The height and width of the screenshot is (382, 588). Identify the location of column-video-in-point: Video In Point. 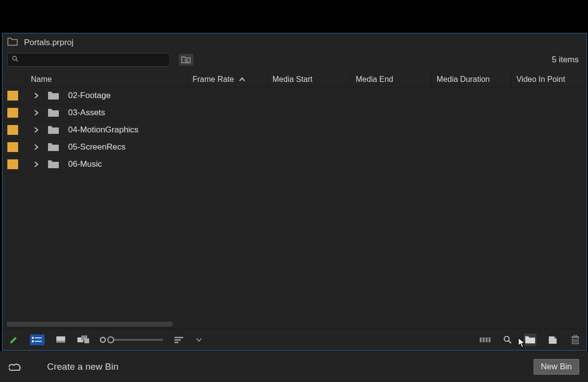
(549, 79).